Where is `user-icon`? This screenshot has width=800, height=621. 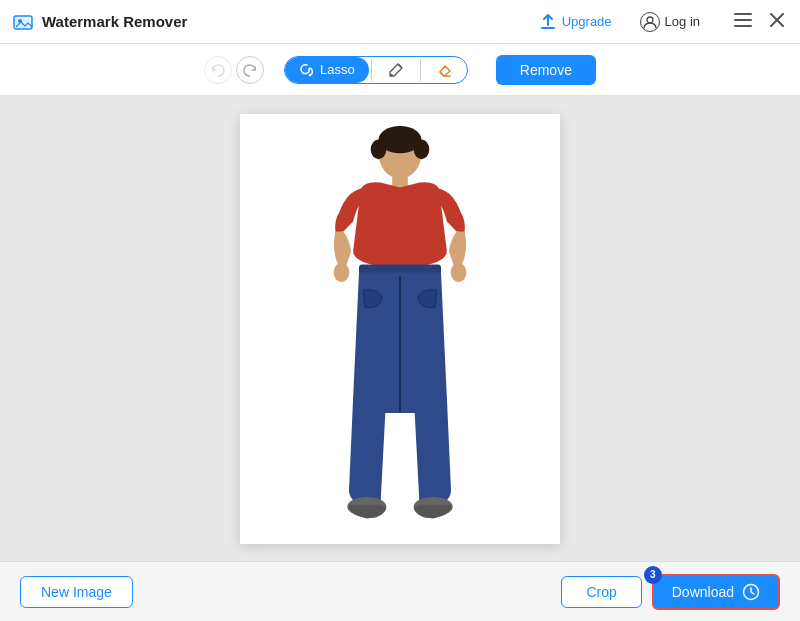 user-icon is located at coordinates (650, 22).